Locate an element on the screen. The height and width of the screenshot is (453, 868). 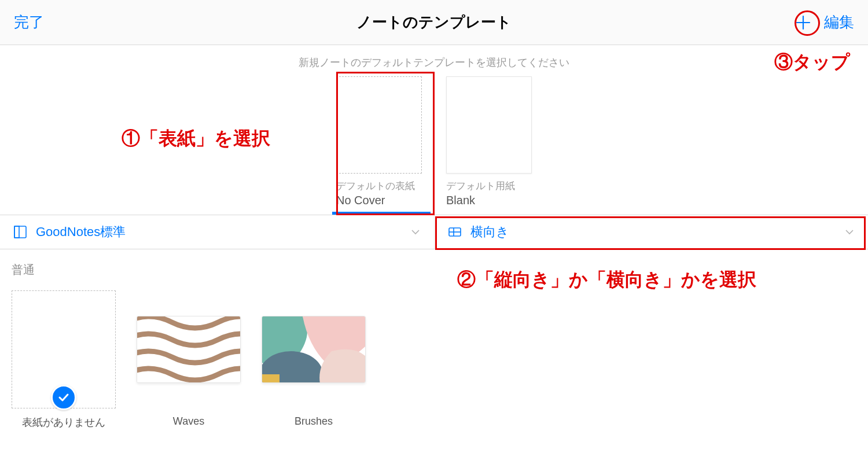
add-button is located at coordinates (803, 23).